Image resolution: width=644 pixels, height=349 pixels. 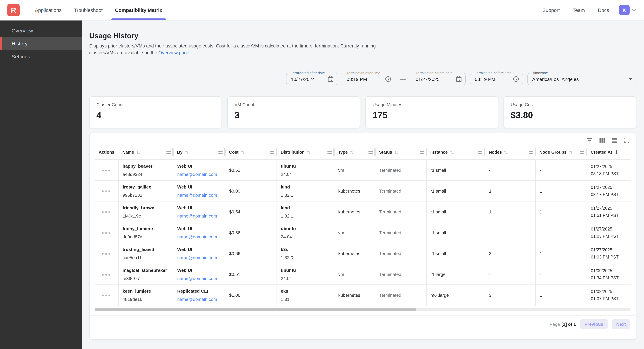 I want to click on nav-item-compatibility-matrix: Compatibility Matrix, so click(x=138, y=10).